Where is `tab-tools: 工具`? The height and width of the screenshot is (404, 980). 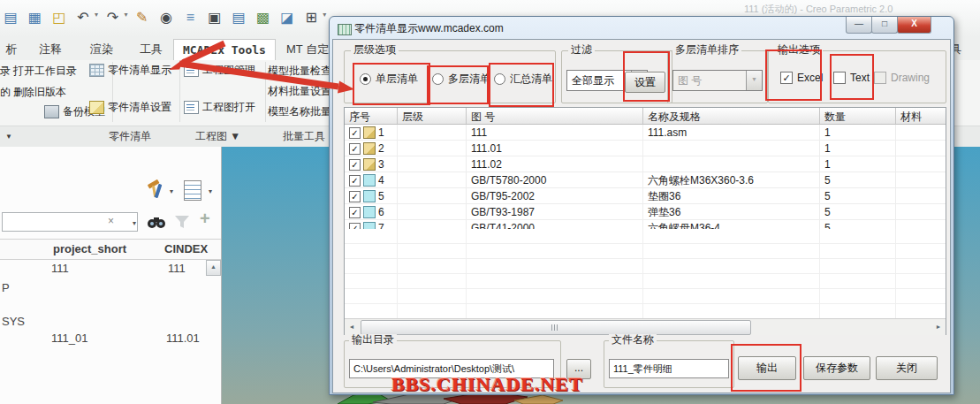
tab-tools: 工具 is located at coordinates (151, 50).